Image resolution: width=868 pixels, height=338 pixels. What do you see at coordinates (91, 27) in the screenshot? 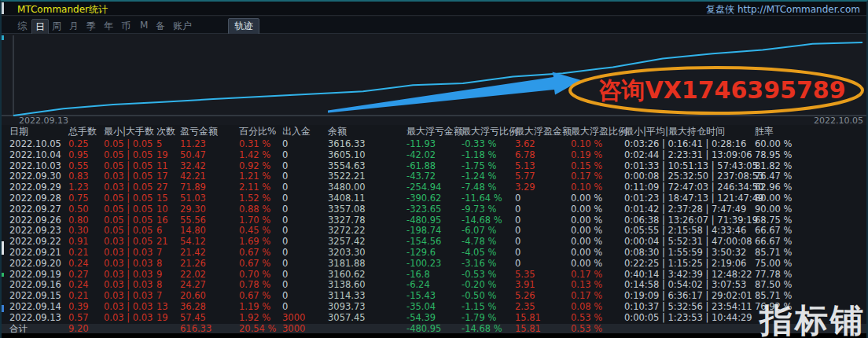
I see `menu-item-quarter: 季` at bounding box center [91, 27].